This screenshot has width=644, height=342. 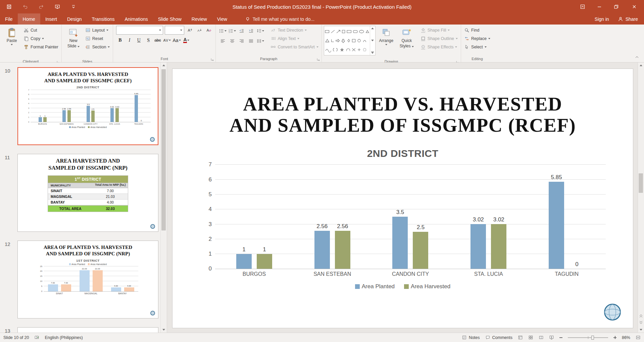 I want to click on format-painter-button: Format Painter, so click(x=41, y=47).